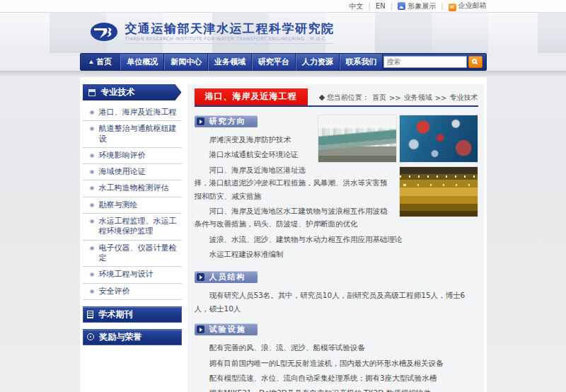 This screenshot has width=566, height=392. What do you see at coordinates (398, 139) in the screenshot?
I see `research-photos-top` at bounding box center [398, 139].